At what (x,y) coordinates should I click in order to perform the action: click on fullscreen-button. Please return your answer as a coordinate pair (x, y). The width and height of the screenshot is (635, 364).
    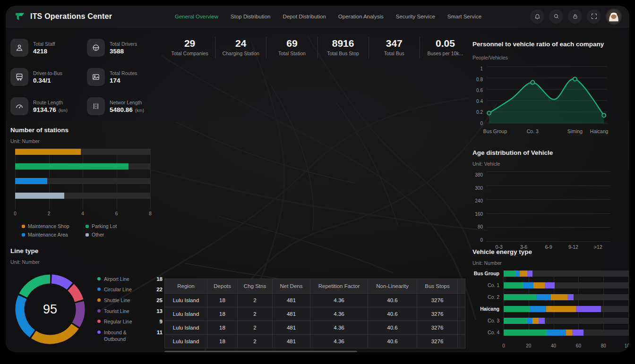
    Looking at the image, I should click on (594, 17).